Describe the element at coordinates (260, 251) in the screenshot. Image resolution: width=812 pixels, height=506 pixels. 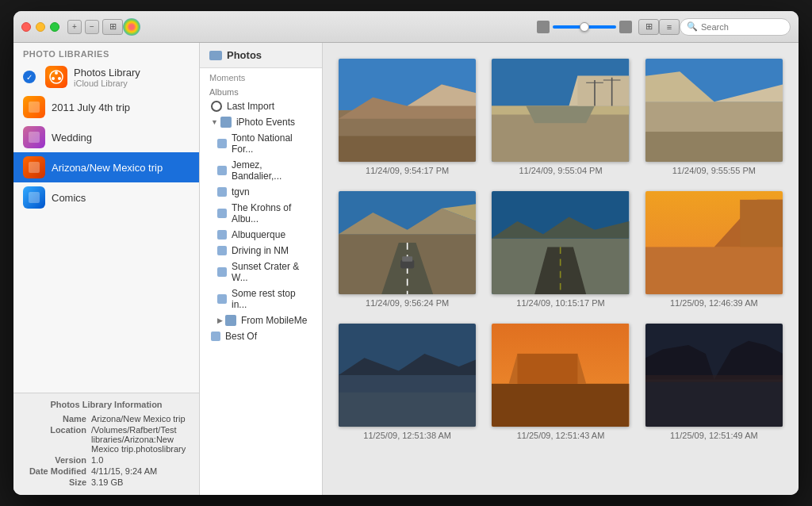
I see `driving-label: Driving in NM` at that location.